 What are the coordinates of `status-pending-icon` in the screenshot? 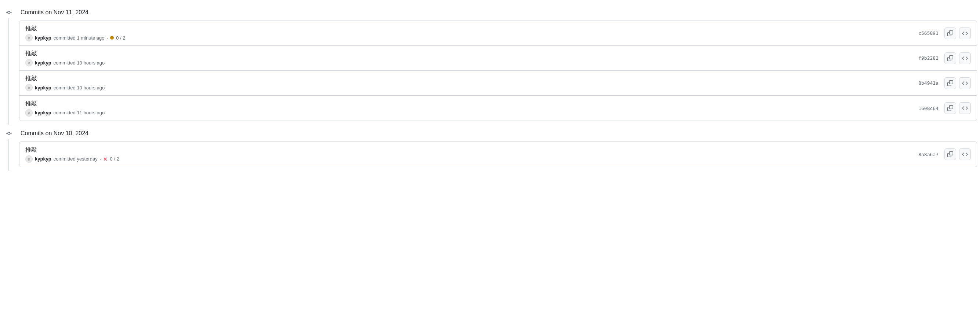 It's located at (112, 38).